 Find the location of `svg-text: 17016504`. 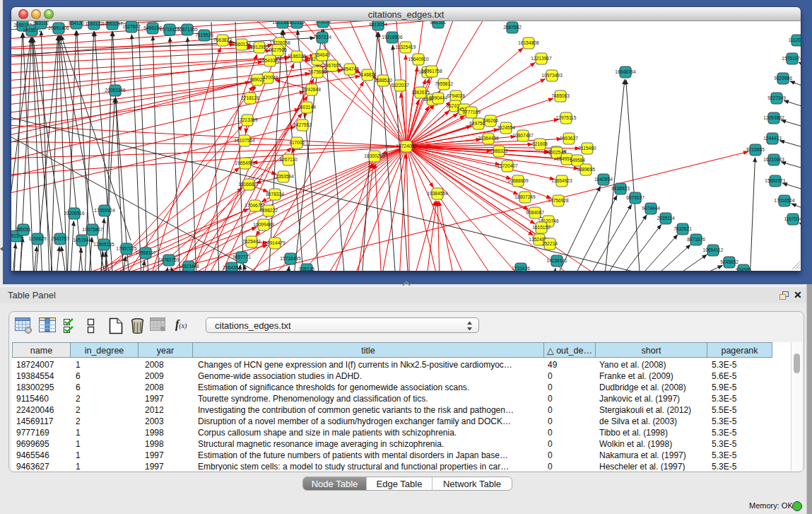

svg-text: 17016504 is located at coordinates (784, 201).